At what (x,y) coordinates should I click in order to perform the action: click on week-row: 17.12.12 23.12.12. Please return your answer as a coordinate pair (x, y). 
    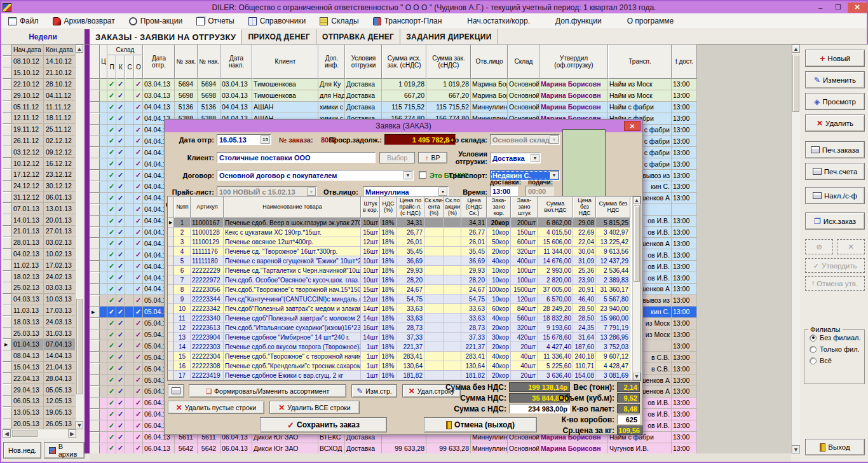
    Looking at the image, I should click on (39, 175).